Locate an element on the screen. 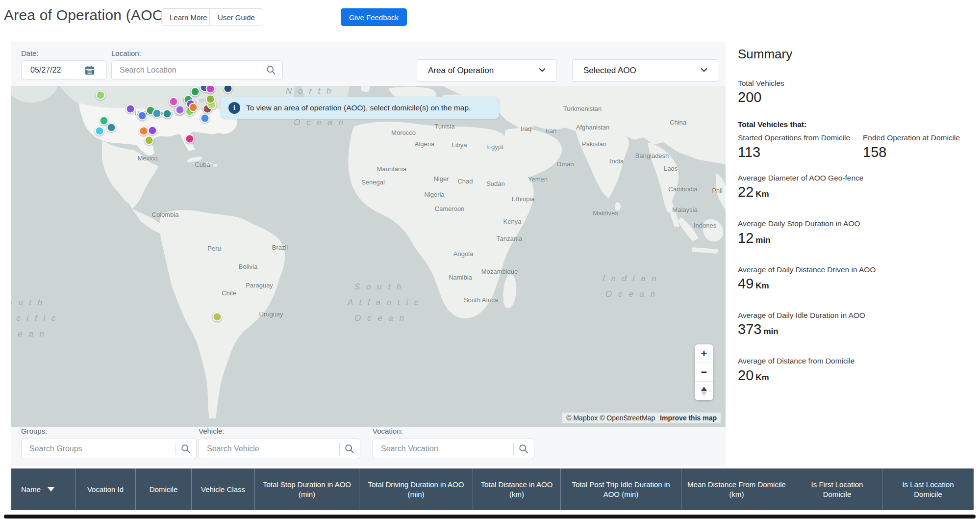  map-country-label: Sudan is located at coordinates (496, 183).